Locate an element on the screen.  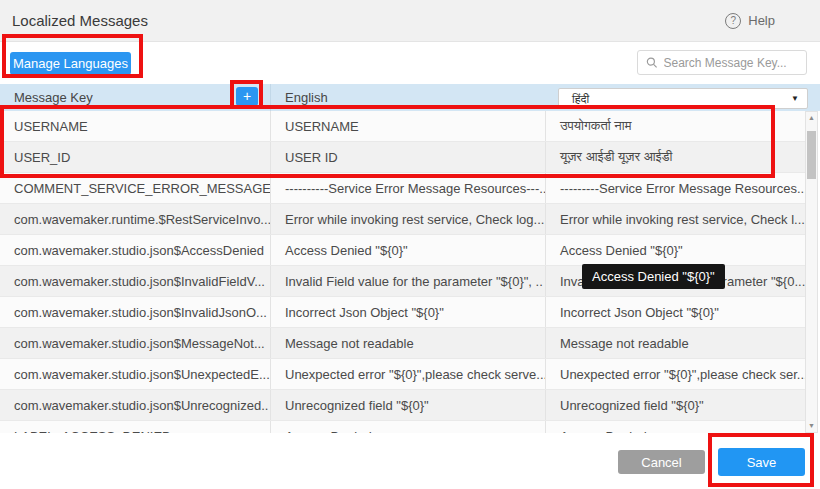
table-row: com.wavemaker.studio.json$InvalidJsonO..… is located at coordinates (402, 312).